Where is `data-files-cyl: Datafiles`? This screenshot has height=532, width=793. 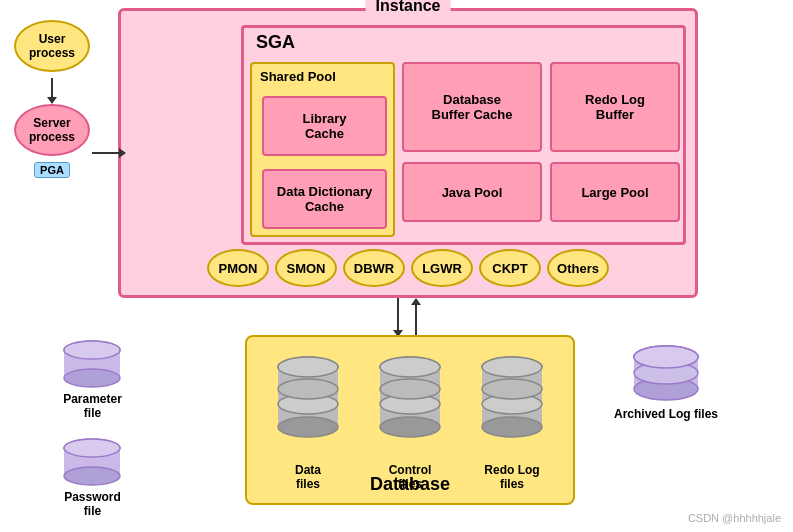 data-files-cyl: Datafiles is located at coordinates (308, 420).